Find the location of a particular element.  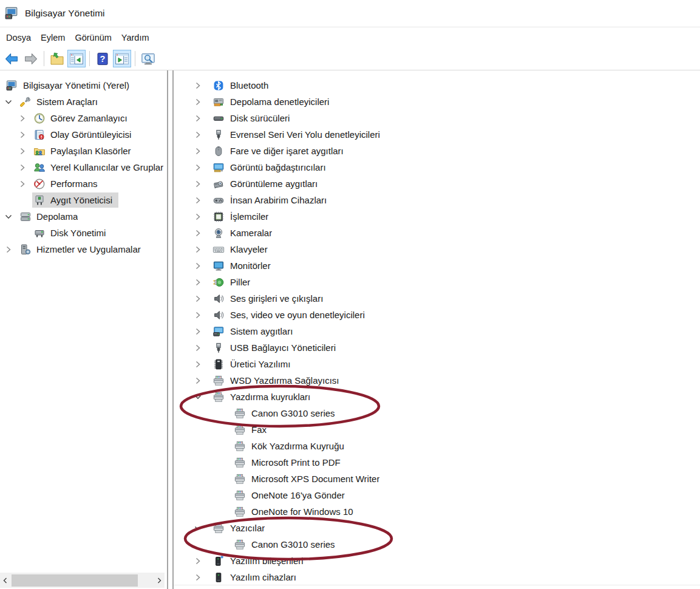

audio-device-icon is located at coordinates (219, 299).